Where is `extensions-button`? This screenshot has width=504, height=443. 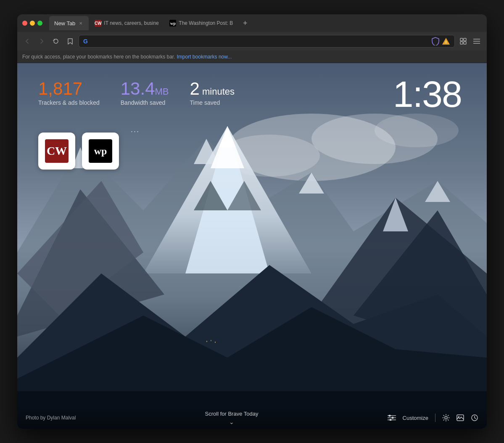 extensions-button is located at coordinates (463, 41).